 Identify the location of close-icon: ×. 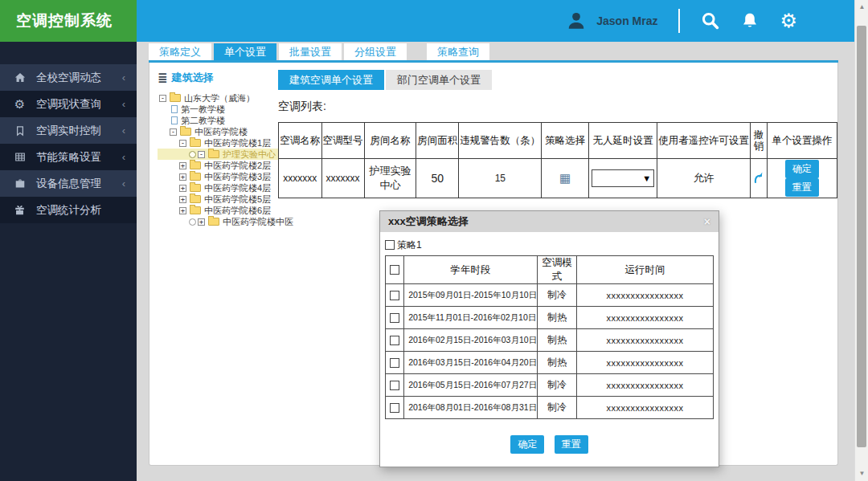
(707, 222).